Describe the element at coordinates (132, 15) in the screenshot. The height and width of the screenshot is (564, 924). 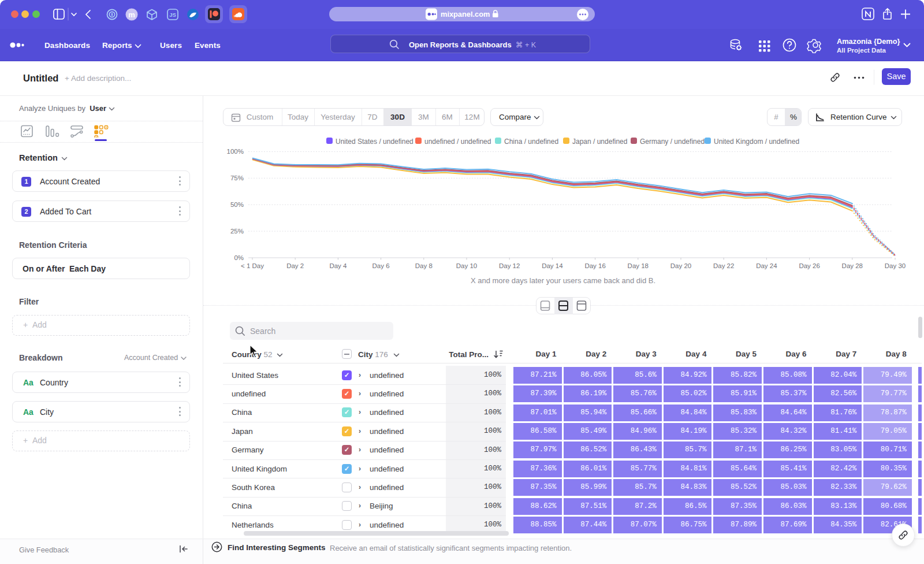
I see `svg-text: m` at that location.